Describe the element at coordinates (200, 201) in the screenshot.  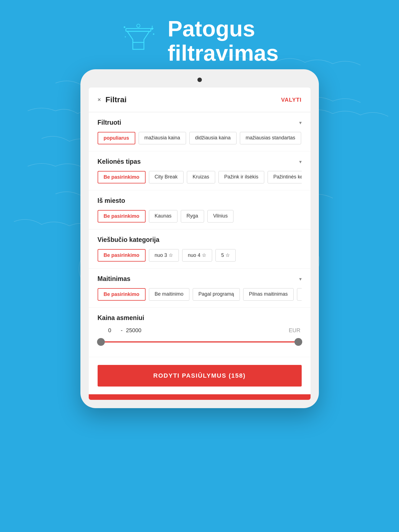
I see `section-is-miesto-header: Iš miesto` at that location.